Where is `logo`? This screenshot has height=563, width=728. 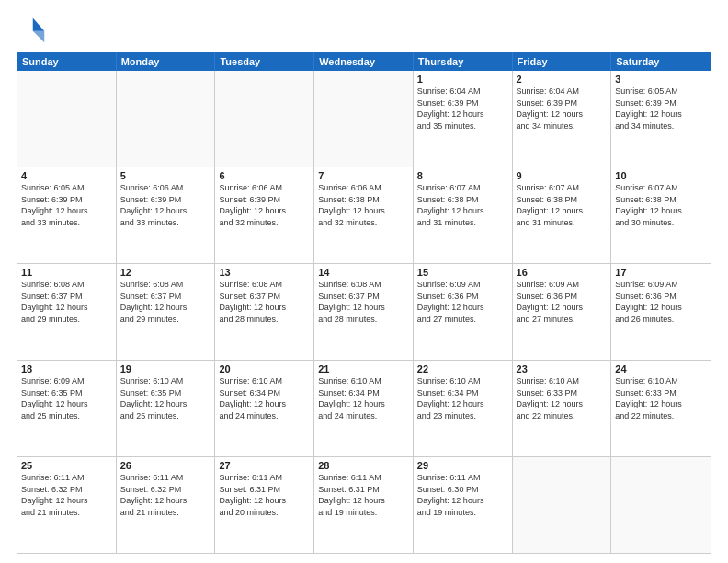
logo is located at coordinates (33, 29).